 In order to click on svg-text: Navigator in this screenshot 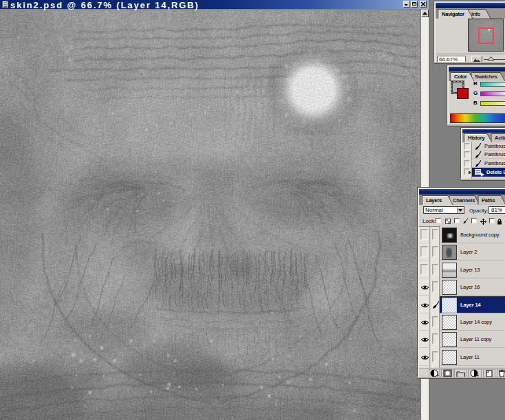, I will do `click(453, 14)`.